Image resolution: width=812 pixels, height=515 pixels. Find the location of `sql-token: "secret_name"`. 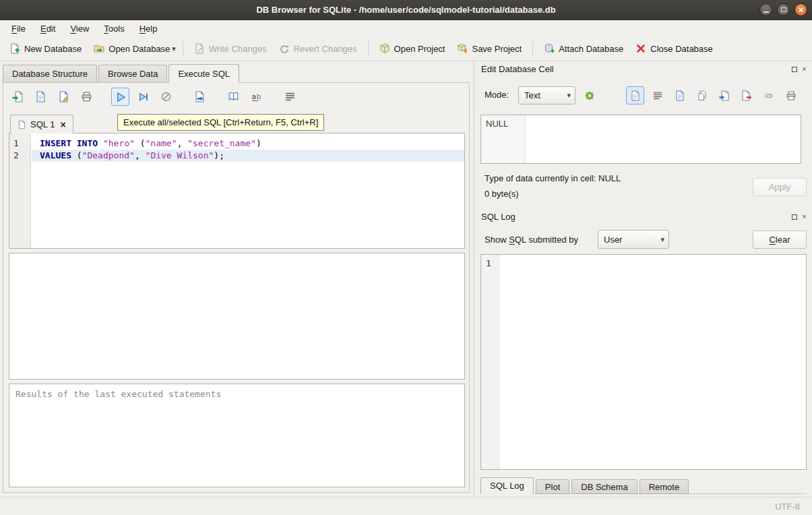

sql-token: "secret_name" is located at coordinates (222, 143).